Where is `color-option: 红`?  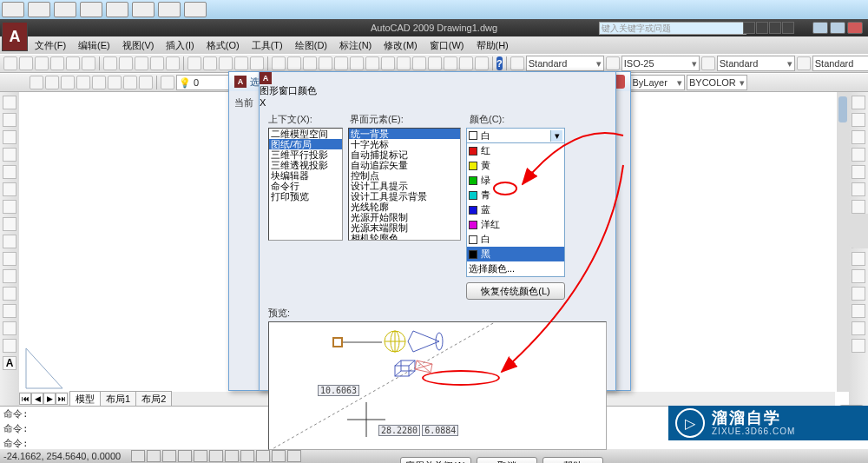 color-option: 红 is located at coordinates (516, 151).